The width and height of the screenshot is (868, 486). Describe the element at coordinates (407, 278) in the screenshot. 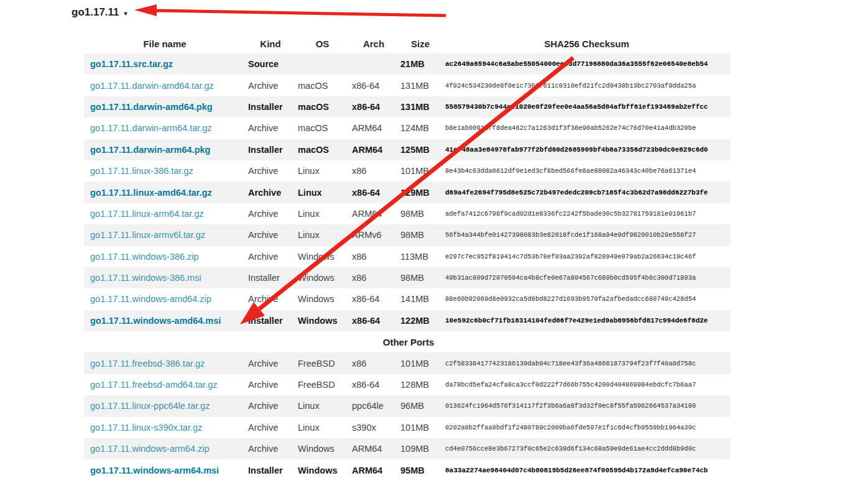

I see `table-row: go1.17.11.windows-386.msi Installer Wind…` at that location.